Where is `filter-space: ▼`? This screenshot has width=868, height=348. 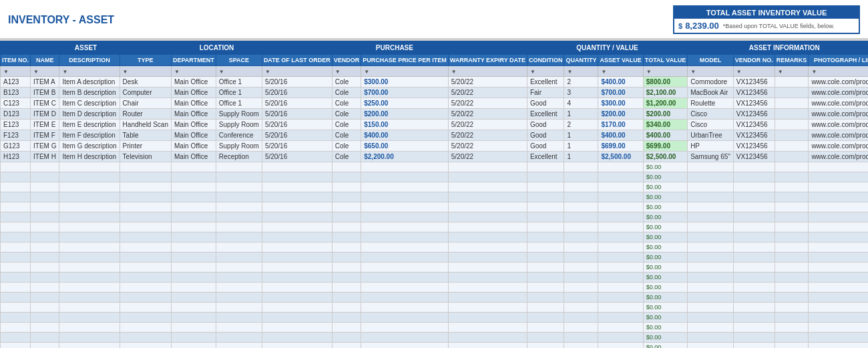 filter-space: ▼ is located at coordinates (239, 71).